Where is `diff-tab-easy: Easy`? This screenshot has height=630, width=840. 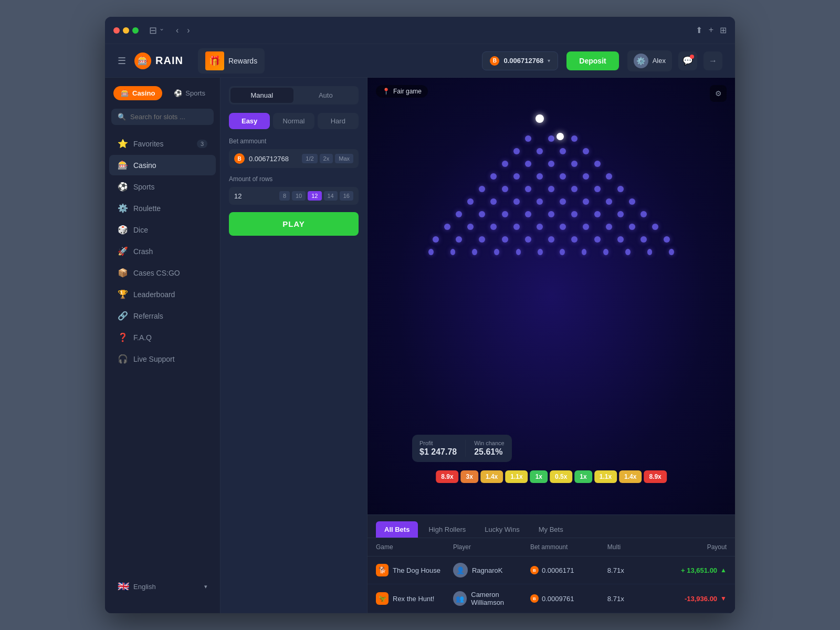
diff-tab-easy: Easy is located at coordinates (249, 121).